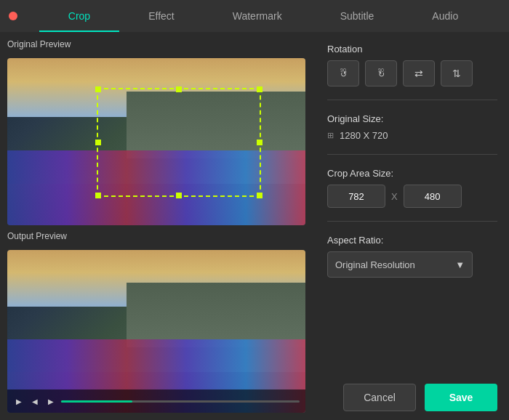 This screenshot has height=420, width=509. Describe the element at coordinates (412, 119) in the screenshot. I see `original-size-title: Original Size:` at that location.